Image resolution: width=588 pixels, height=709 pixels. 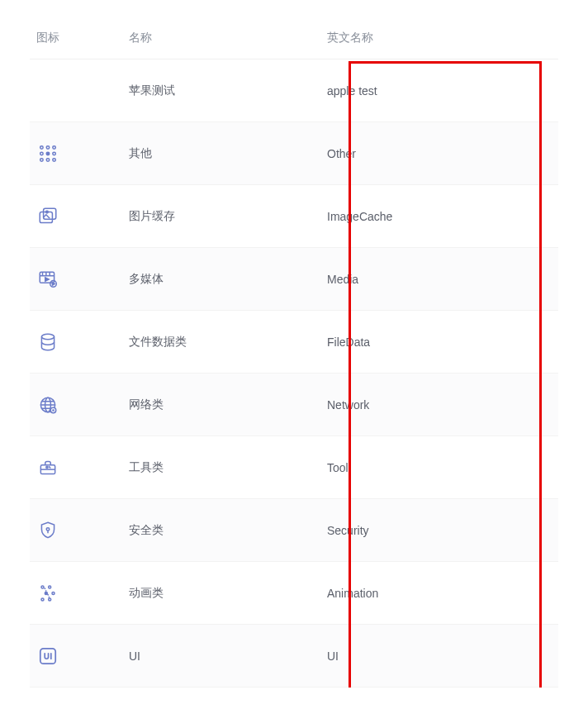 I want to click on cell-english: Security, so click(x=443, y=531).